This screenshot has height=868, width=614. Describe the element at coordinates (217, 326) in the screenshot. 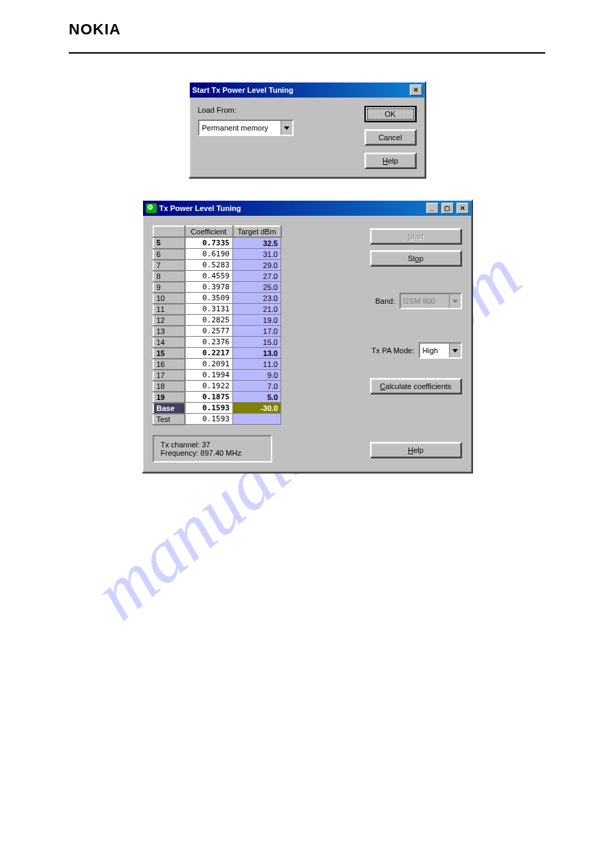

I see `power-level-table: Coefficient Target dBm 50.733532.5 60.61…` at that location.